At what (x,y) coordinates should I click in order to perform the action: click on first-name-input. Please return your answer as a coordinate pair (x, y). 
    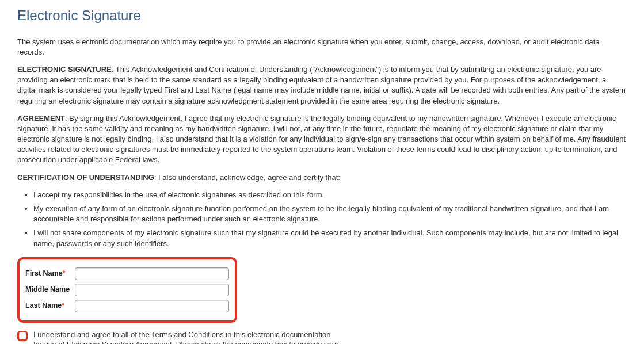
    Looking at the image, I should click on (152, 274).